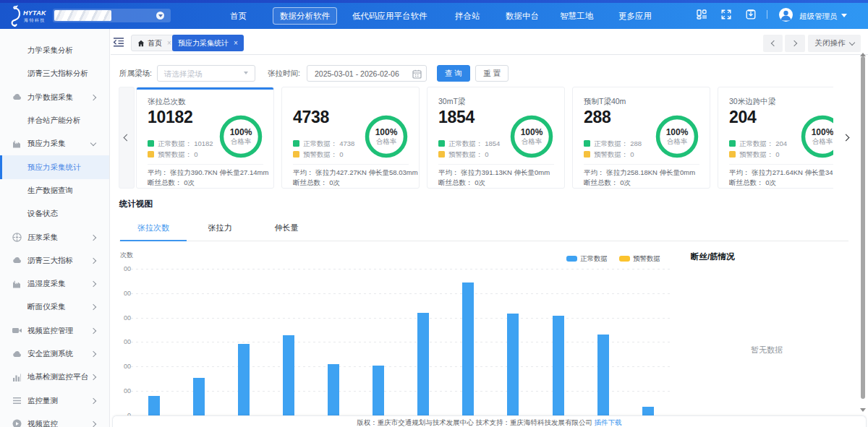  Describe the element at coordinates (55, 237) in the screenshot. I see `sidebar-item-9: 压浆采集` at that location.